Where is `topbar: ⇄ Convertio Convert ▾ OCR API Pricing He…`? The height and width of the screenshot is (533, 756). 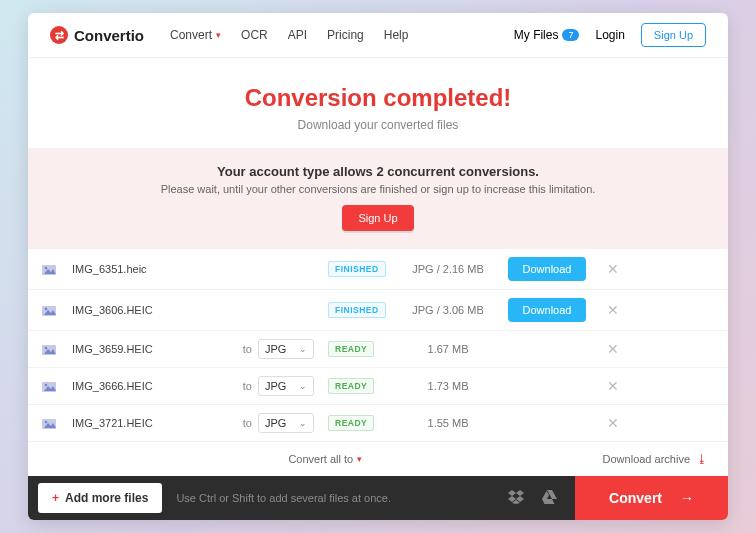 topbar: ⇄ Convertio Convert ▾ OCR API Pricing He… is located at coordinates (378, 36).